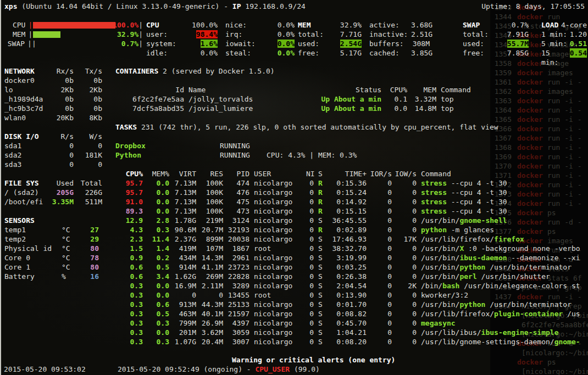 The height and width of the screenshot is (375, 588). Describe the element at coordinates (511, 34) in the screenshot. I see `swap-total-value: 7.91G` at that location.